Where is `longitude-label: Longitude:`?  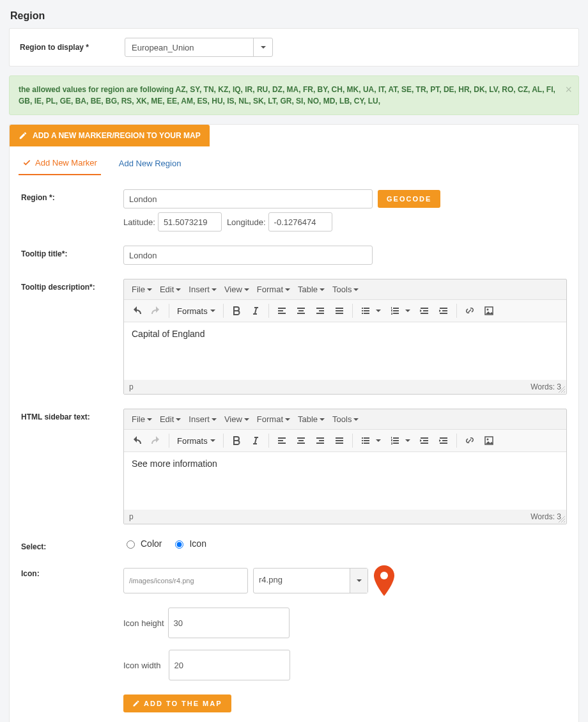 longitude-label: Longitude: is located at coordinates (247, 223).